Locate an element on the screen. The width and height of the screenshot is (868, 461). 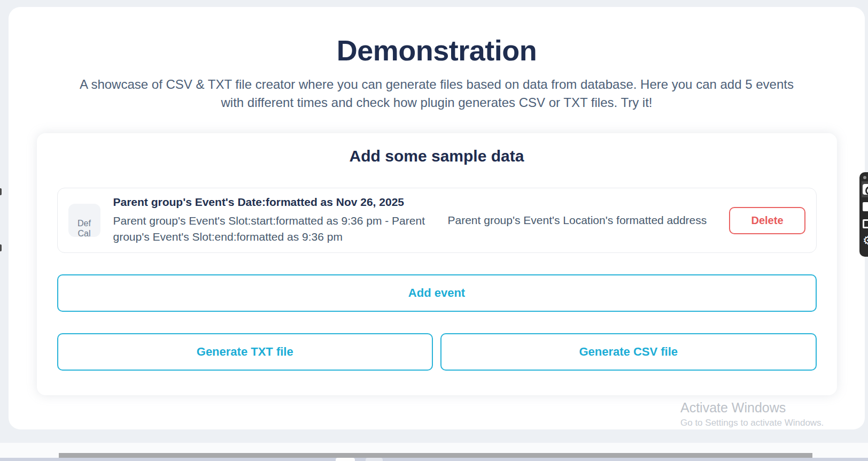
toolbar-item-capture-rect is located at coordinates (865, 206).